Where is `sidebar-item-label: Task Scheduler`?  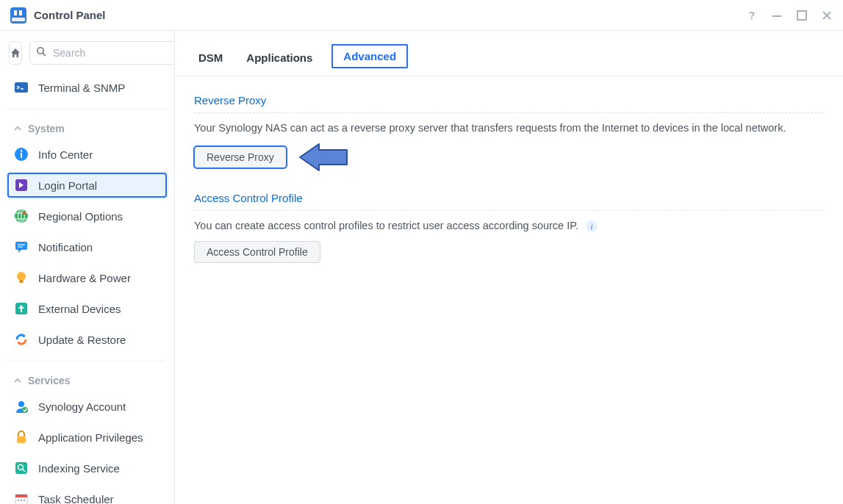 sidebar-item-label: Task Scheduler is located at coordinates (76, 499).